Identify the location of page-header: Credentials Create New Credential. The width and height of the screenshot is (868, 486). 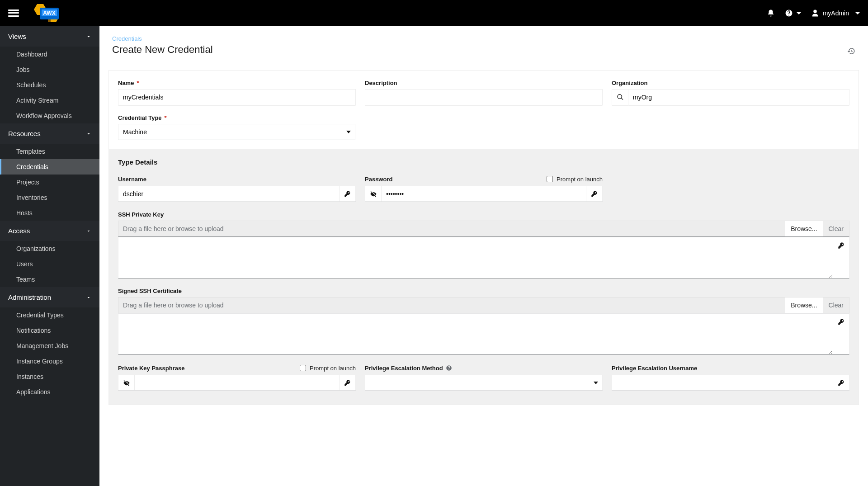
(484, 46).